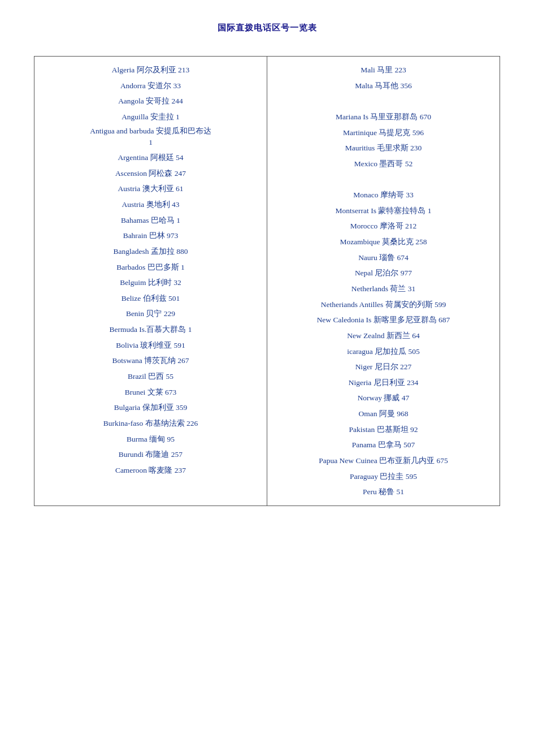 This screenshot has height=756, width=534. Describe the element at coordinates (383, 273) in the screenshot. I see `list-item: Nepal 尼泊尔 977` at that location.